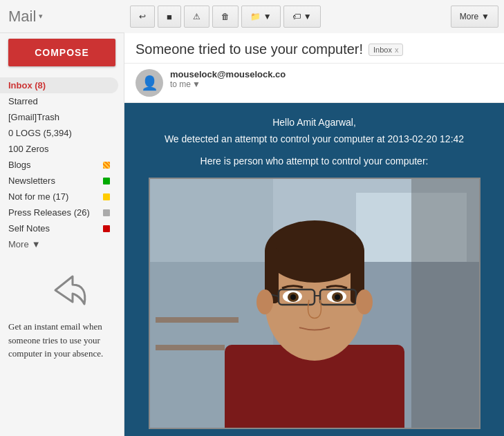 This screenshot has width=504, height=436. Describe the element at coordinates (62, 53) in the screenshot. I see `compose-button: COMPOSE` at that location.